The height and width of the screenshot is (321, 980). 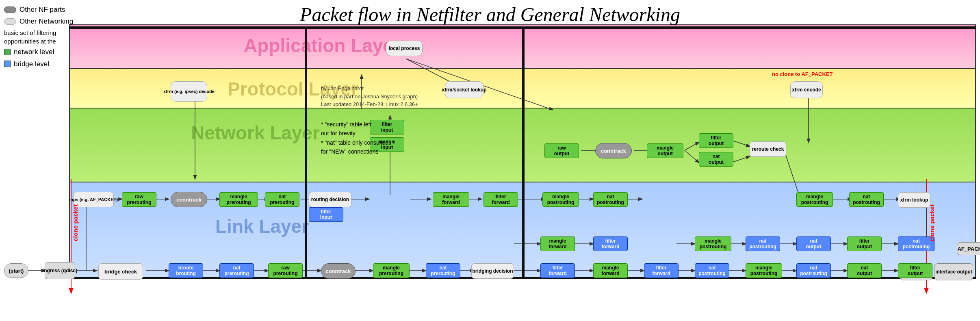 What do you see at coordinates (189, 200) in the screenshot?
I see `conntrack-net: conntrack` at bounding box center [189, 200].